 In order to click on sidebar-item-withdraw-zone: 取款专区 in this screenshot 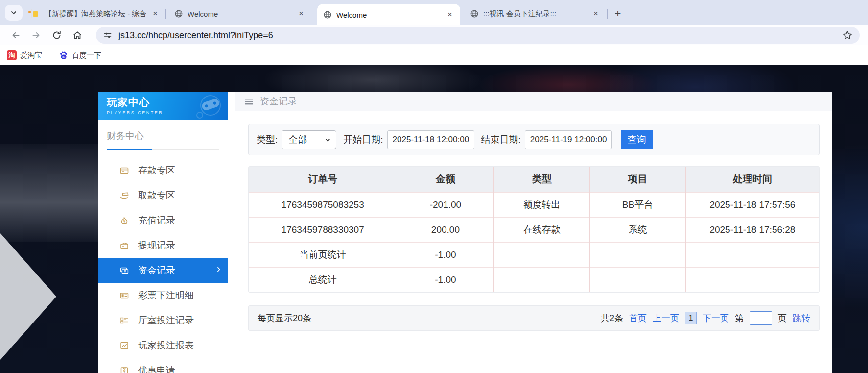, I will do `click(163, 195)`.